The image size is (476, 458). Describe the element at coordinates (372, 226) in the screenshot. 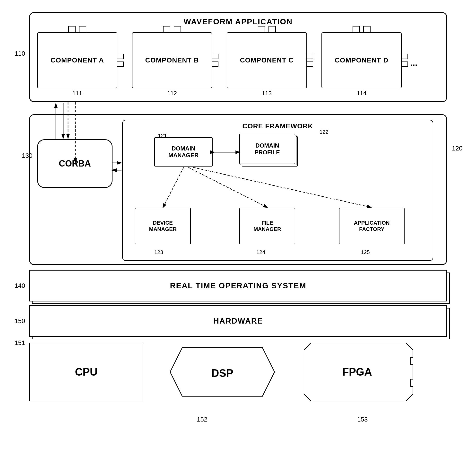

I see `app-factory-box: APPLICATIONFACTORY` at that location.